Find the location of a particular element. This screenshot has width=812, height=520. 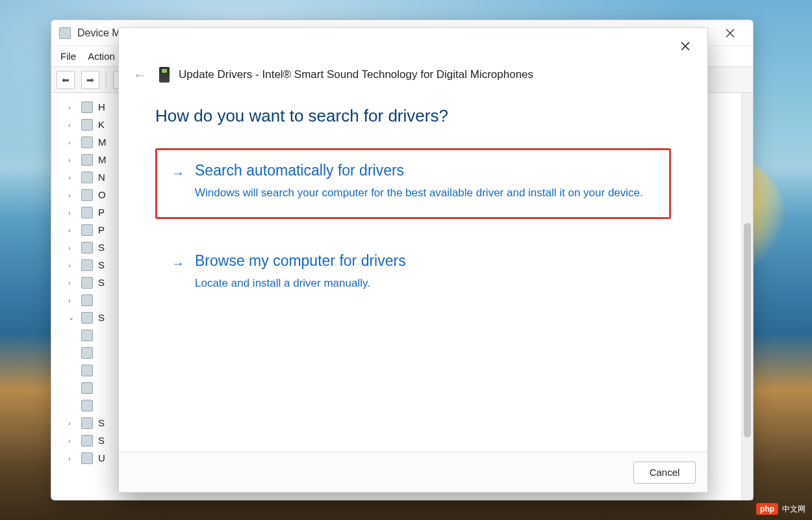

dialog-footer: Cancel is located at coordinates (413, 472).